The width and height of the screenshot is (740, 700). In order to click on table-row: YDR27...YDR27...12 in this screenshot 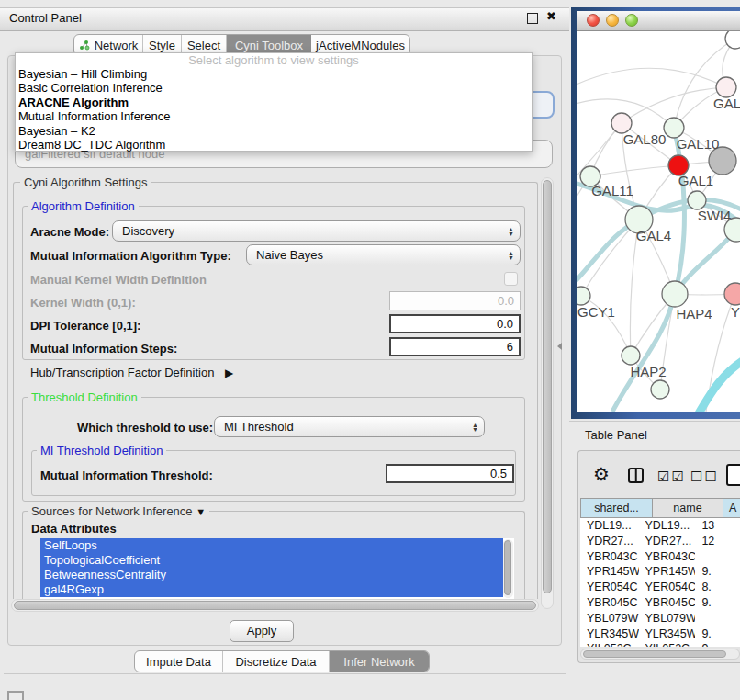, I will do `click(660, 542)`.